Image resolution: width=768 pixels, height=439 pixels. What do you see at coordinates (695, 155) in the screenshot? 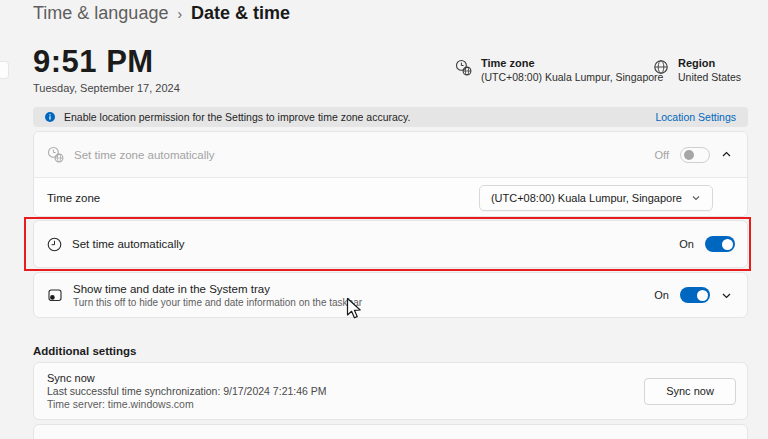
I see `set-timezone-auto-toggle` at bounding box center [695, 155].